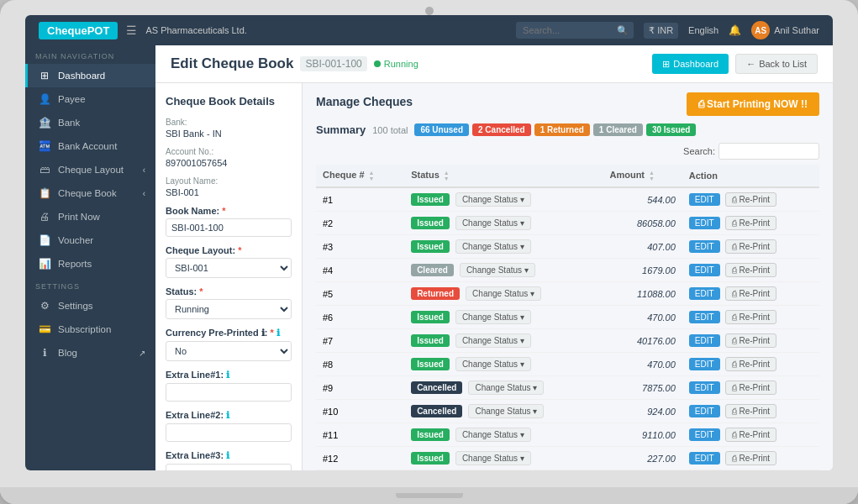 Image resolution: width=858 pixels, height=504 pixels. Describe the element at coordinates (568, 294) in the screenshot. I see `table-row: #5 Returned Change Status ▾ 11088.00 EDI…` at that location.